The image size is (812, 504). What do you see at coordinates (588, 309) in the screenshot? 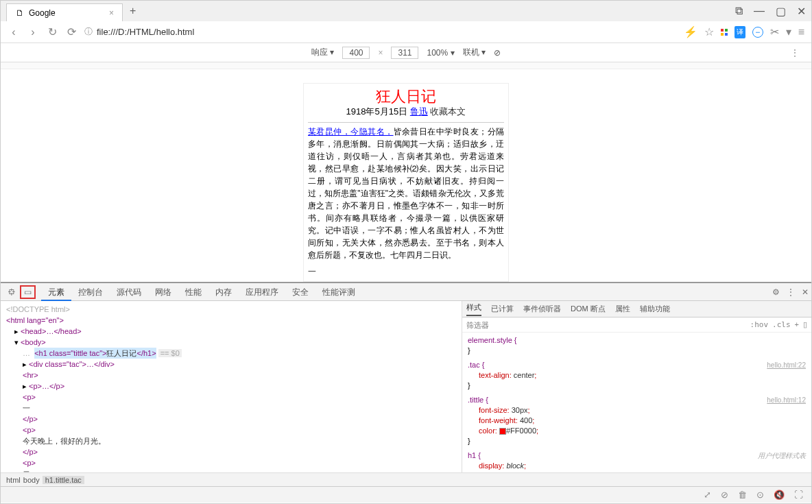
I see `tab-dombreakpoints: DOM 断点` at bounding box center [588, 309].